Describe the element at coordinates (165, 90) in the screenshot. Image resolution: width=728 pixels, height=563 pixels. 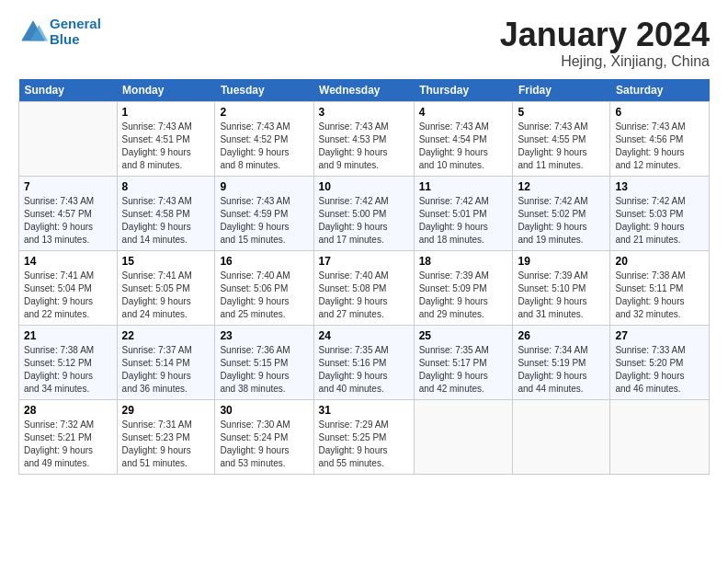
I see `weekday-header: Monday` at that location.